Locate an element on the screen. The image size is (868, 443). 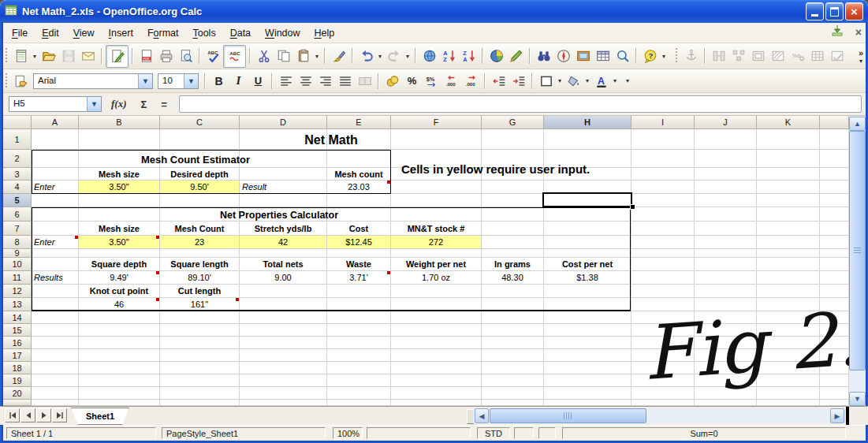
cell-F7: MN&T stock # is located at coordinates (437, 229).